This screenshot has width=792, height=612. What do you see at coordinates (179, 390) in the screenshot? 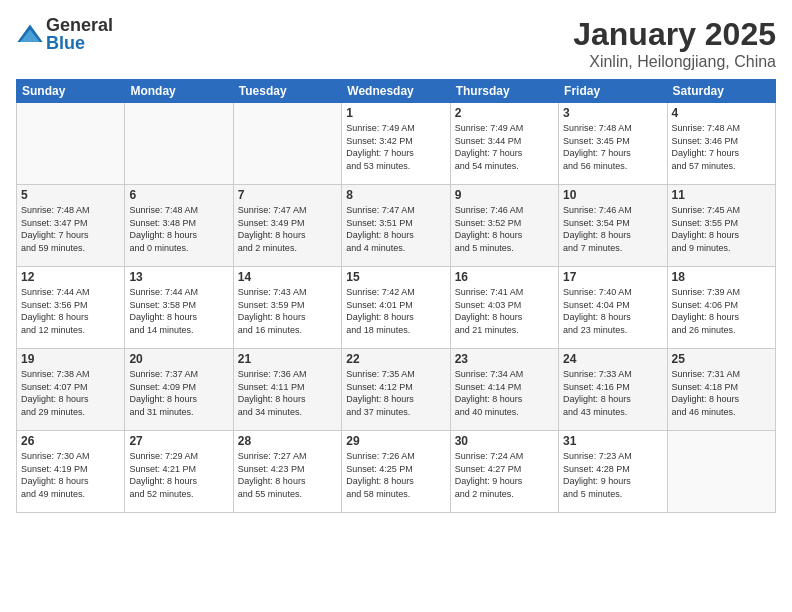
I see `calendar-cell: 20Sunrise: 7:37 AM Sunset: 4:09 PM Dayli…` at bounding box center [179, 390].